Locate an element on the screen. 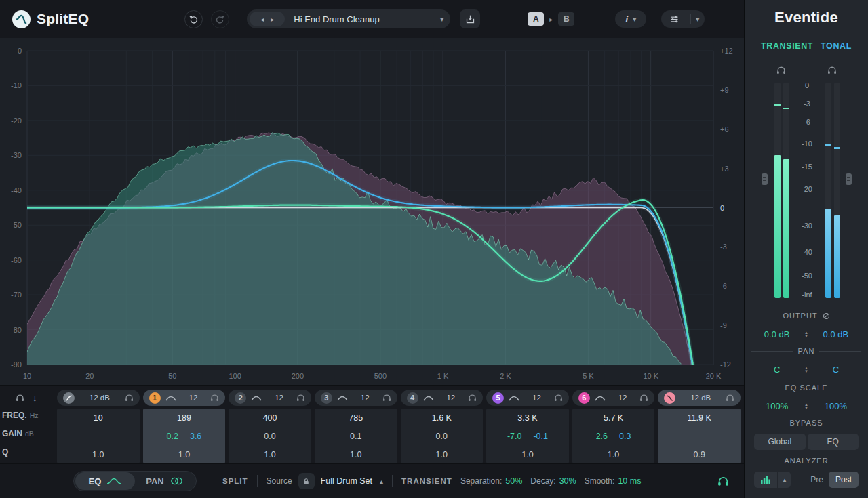  band-3-badge: 3 is located at coordinates (327, 398).